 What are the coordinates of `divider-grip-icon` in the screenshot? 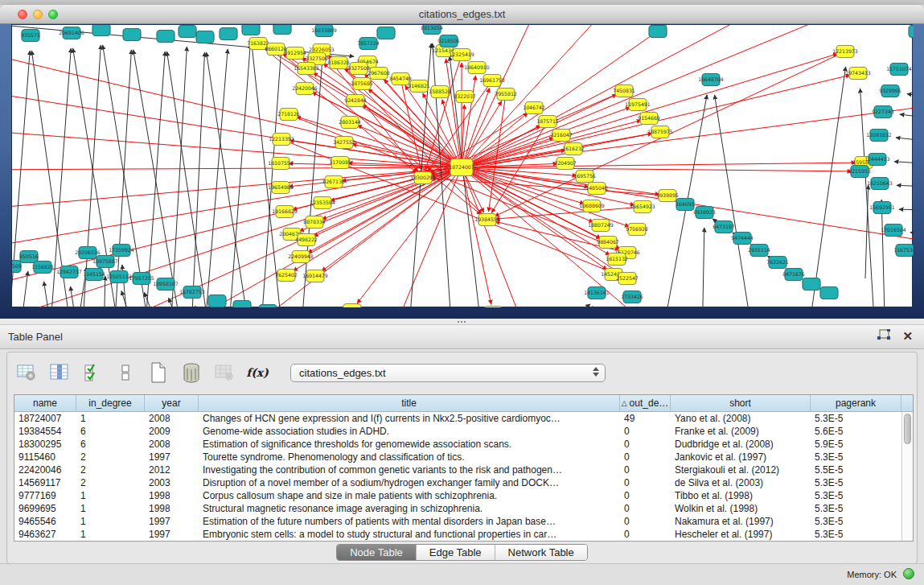 It's located at (462, 322).